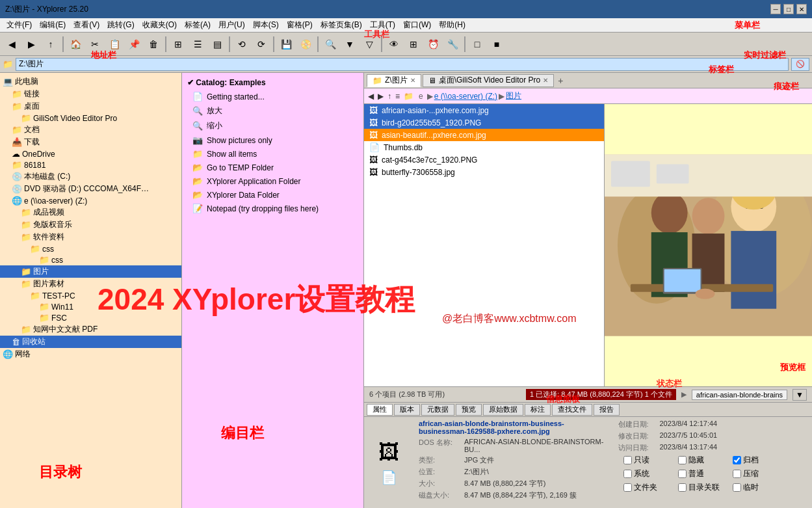 The image size is (812, 508). Describe the element at coordinates (433, 44) in the screenshot. I see `toolbar-clock: ⏰` at that location.